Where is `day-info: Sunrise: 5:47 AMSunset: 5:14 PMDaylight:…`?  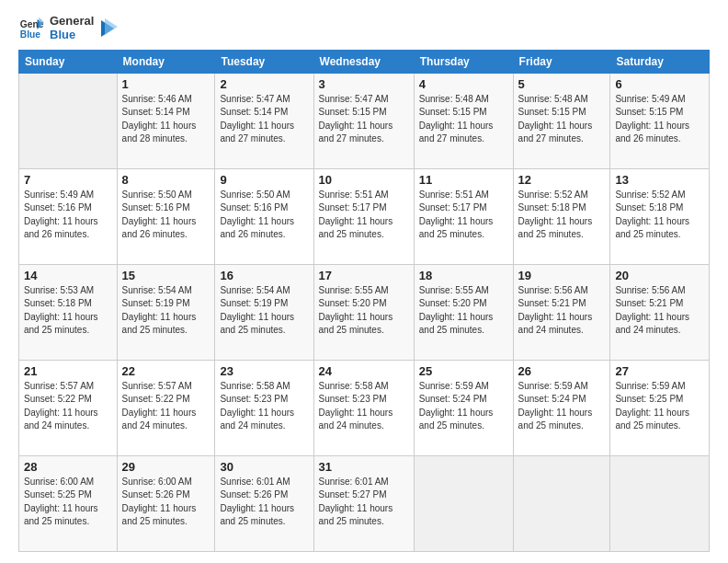
day-info: Sunrise: 5:47 AMSunset: 5:14 PMDaylight:… is located at coordinates (264, 120).